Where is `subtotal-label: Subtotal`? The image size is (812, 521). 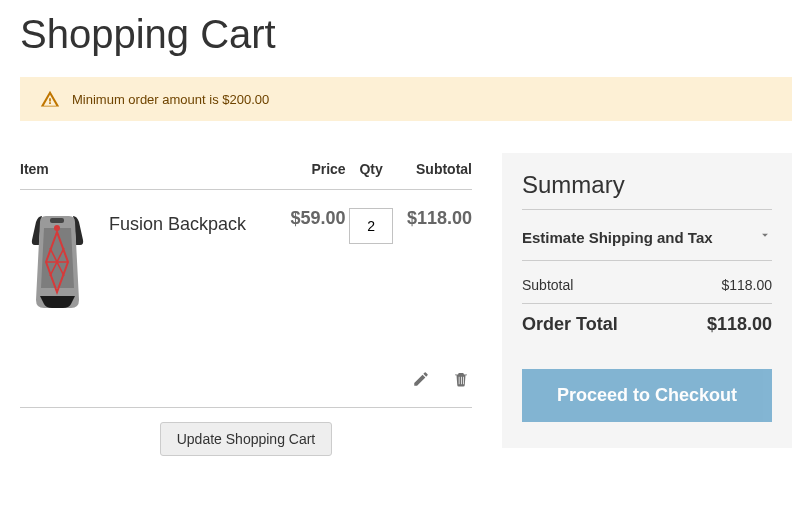 subtotal-label: Subtotal is located at coordinates (548, 285).